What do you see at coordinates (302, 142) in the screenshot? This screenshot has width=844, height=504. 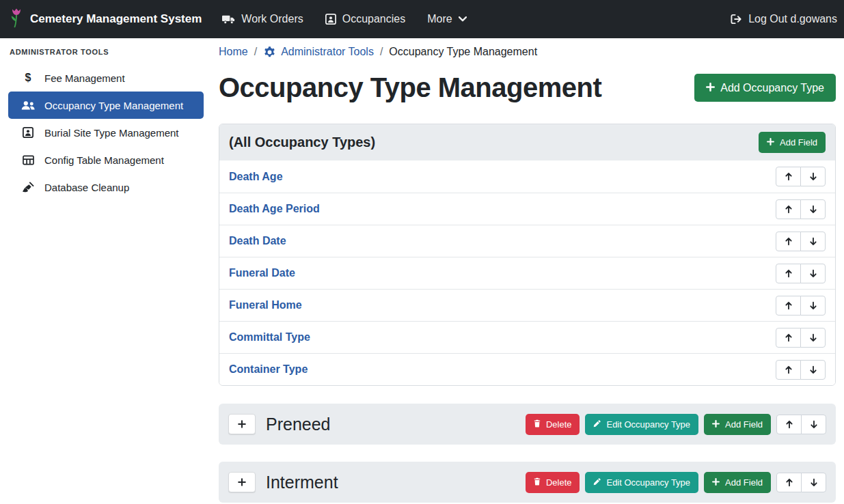 I see `card-title: (All Occupancy Types)` at bounding box center [302, 142].